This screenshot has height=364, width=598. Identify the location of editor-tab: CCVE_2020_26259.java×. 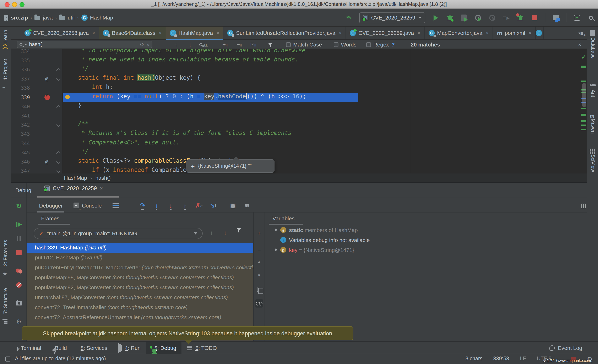
(385, 33).